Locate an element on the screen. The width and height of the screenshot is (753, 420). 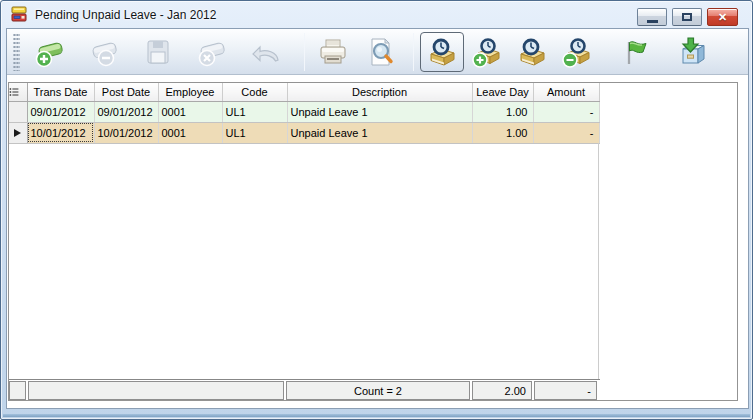
pending-leave-button is located at coordinates (442, 52).